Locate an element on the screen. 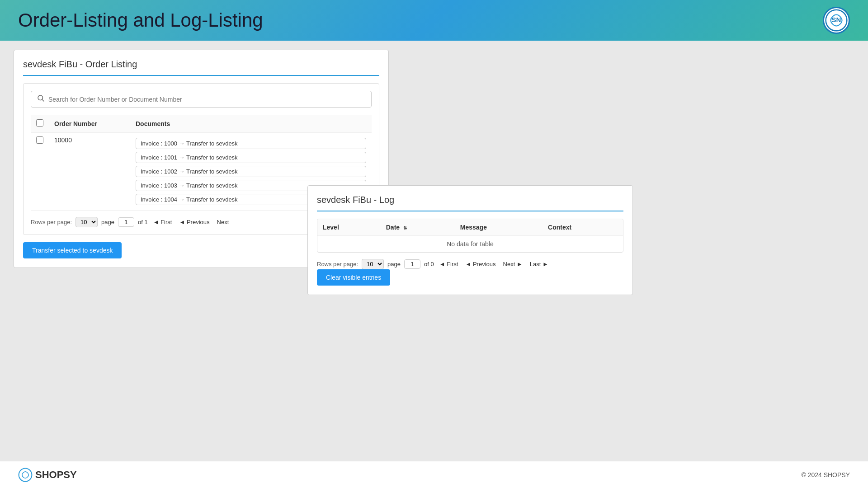 This screenshot has width=868, height=488. order-panel-title: sevdesk FiBu - Order Listing is located at coordinates (201, 68).